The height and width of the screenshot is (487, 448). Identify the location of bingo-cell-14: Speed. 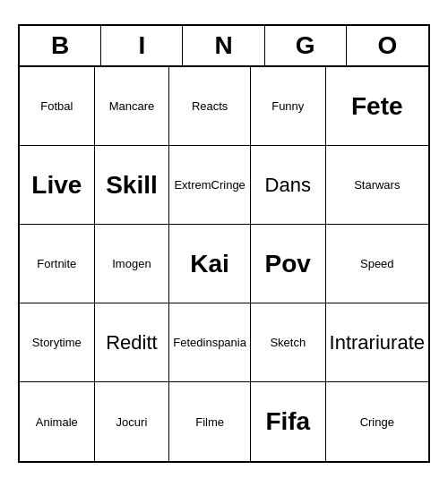
(377, 264).